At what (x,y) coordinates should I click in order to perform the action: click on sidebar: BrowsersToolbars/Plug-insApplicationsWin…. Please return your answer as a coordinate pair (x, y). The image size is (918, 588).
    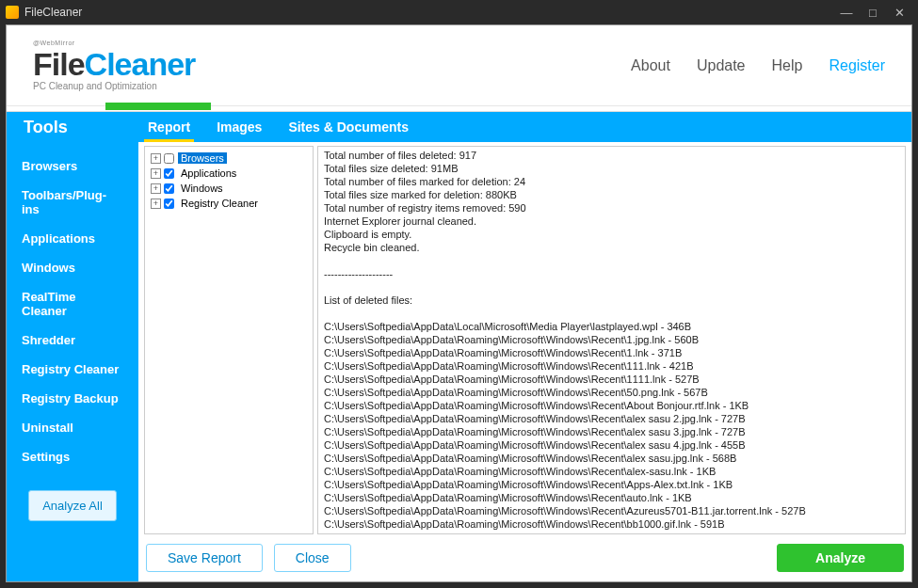
    Looking at the image, I should click on (72, 361).